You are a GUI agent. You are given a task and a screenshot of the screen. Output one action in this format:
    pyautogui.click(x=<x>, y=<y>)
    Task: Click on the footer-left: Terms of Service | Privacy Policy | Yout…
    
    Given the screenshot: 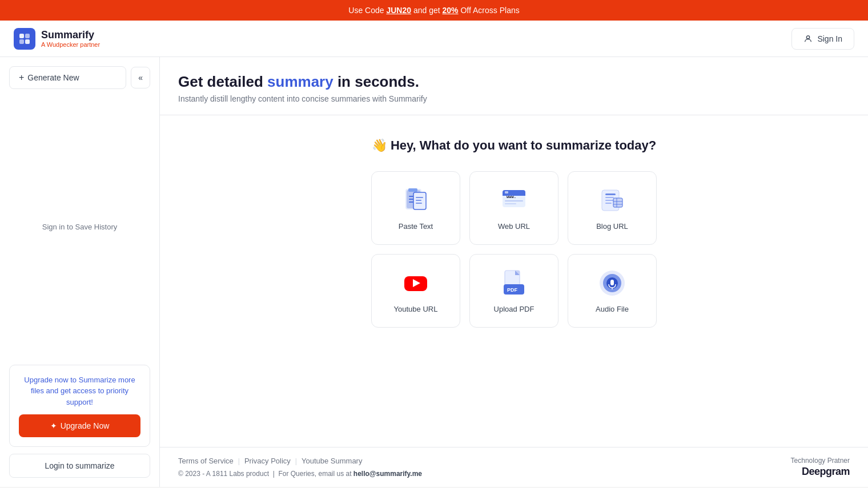 What is the action you would take?
    pyautogui.click(x=300, y=467)
    